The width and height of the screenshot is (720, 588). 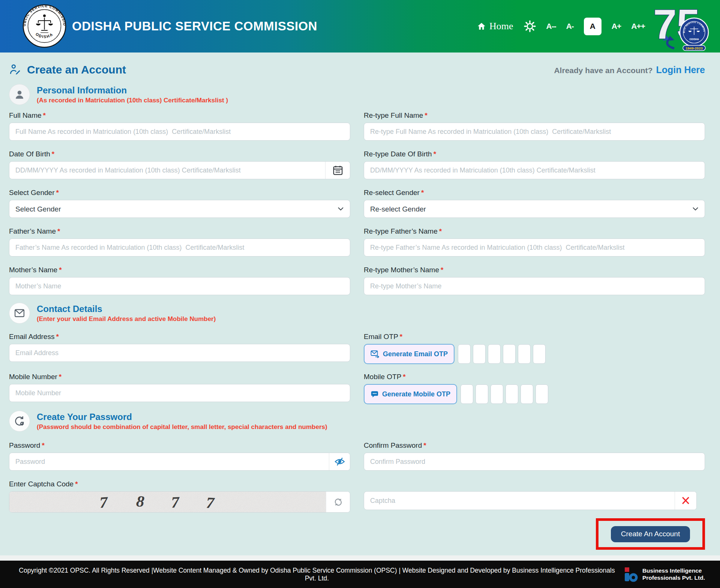 I want to click on header: PUBLIC SERVICE COMMISSION ODISHA ODISHA …, so click(x=360, y=26).